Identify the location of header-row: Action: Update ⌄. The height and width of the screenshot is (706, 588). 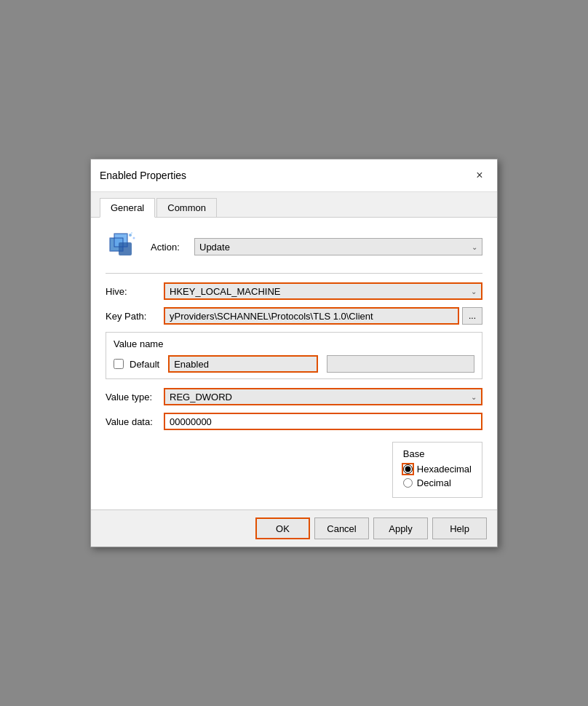
(294, 247).